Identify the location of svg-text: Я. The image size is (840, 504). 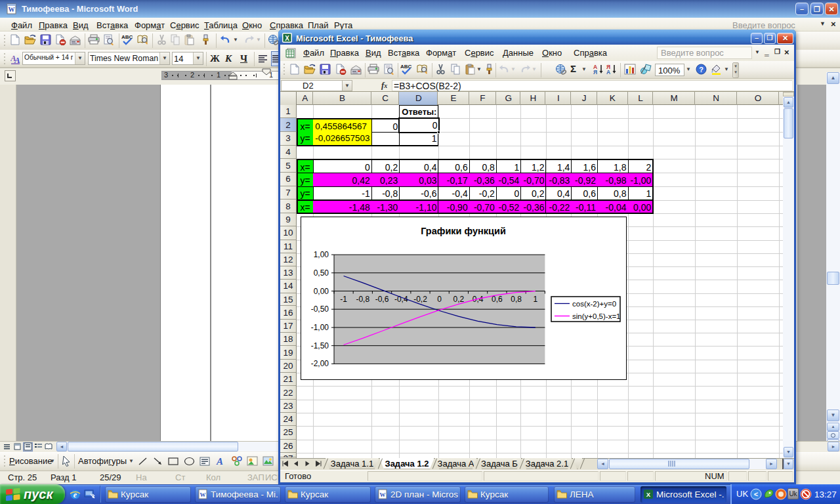
(595, 72).